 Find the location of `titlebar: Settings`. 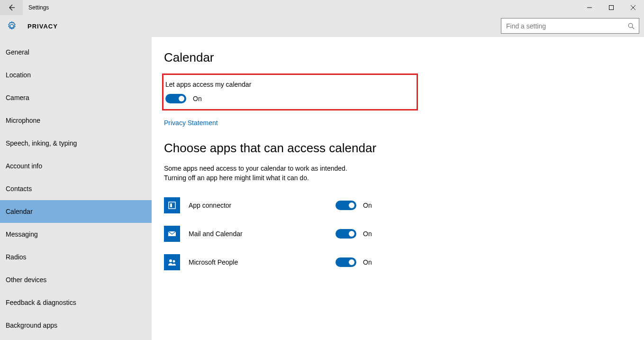

titlebar: Settings is located at coordinates (322, 8).